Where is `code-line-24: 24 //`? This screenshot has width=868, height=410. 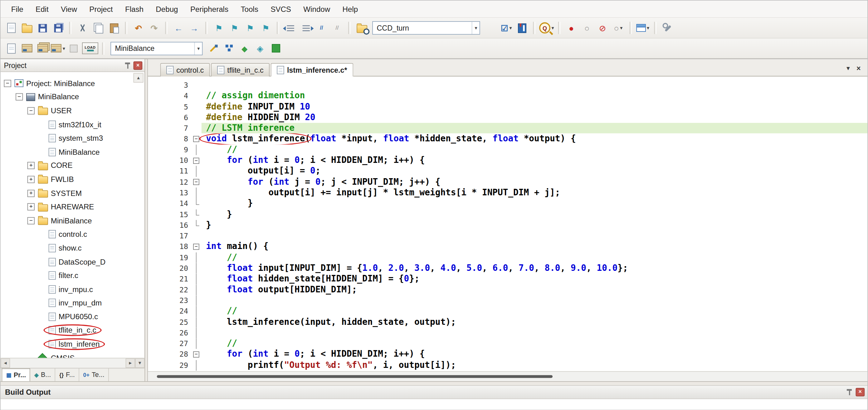 code-line-24: 24 // is located at coordinates (507, 312).